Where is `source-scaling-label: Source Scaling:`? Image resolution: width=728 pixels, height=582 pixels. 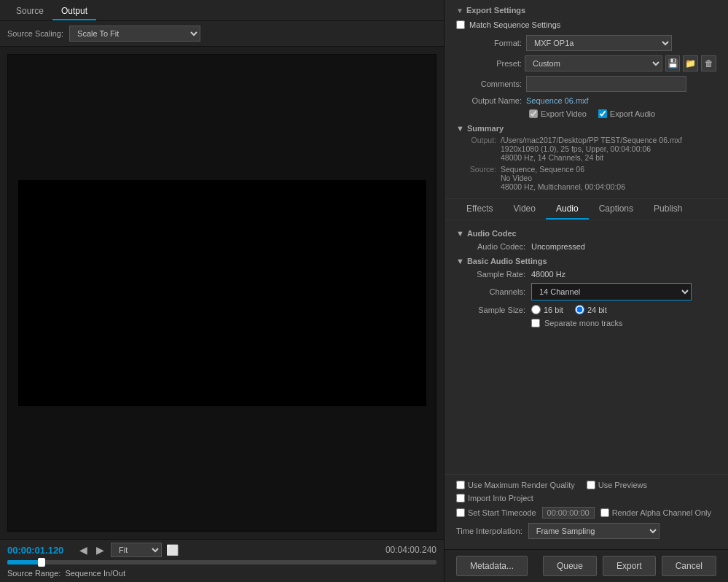 source-scaling-label: Source Scaling: is located at coordinates (35, 34).